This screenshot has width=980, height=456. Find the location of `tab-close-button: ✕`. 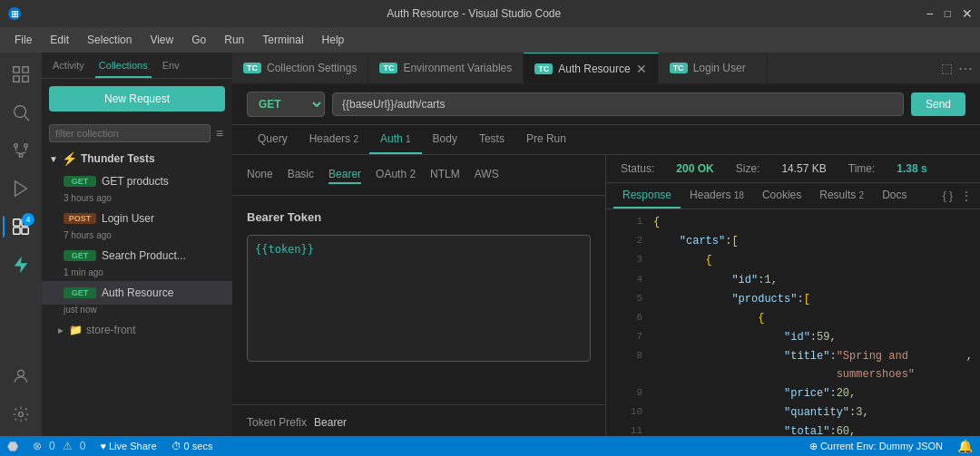

tab-close-button: ✕ is located at coordinates (642, 69).